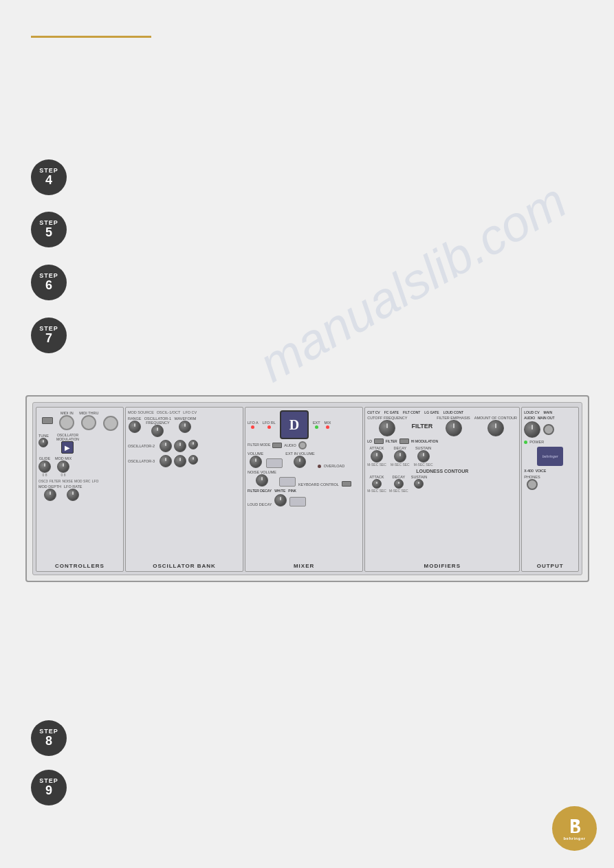  What do you see at coordinates (532, 485) in the screenshot?
I see `phones-jack` at bounding box center [532, 485].